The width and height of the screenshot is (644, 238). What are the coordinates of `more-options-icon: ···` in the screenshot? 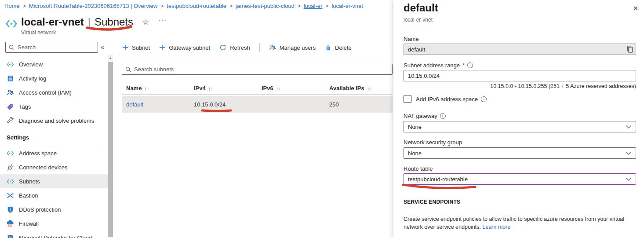 It's located at (163, 21).